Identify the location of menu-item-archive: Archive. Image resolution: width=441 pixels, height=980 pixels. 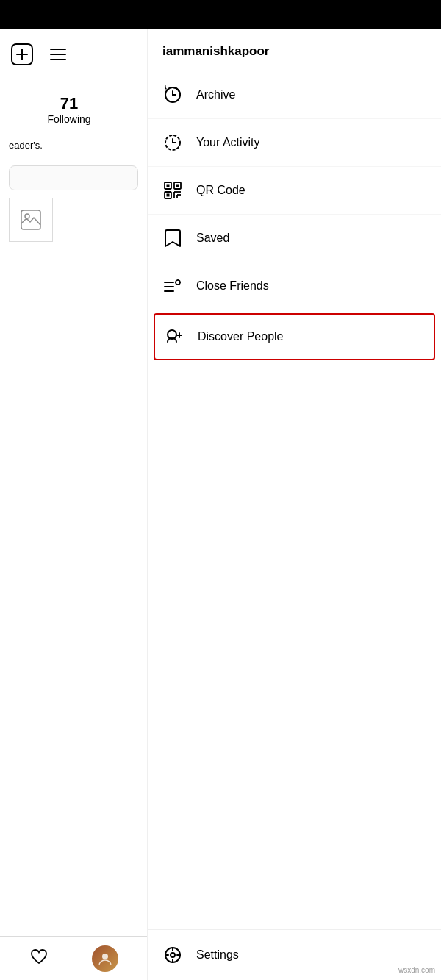
(294, 96).